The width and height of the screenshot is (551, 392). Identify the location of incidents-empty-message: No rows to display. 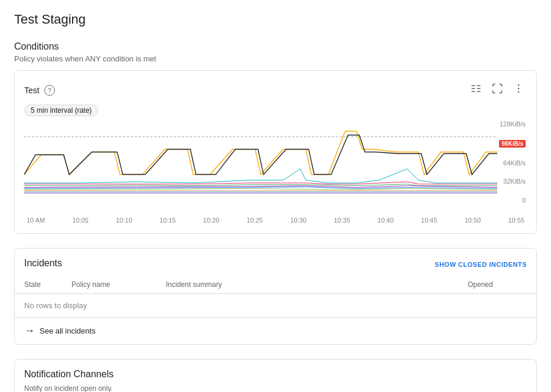
(275, 306).